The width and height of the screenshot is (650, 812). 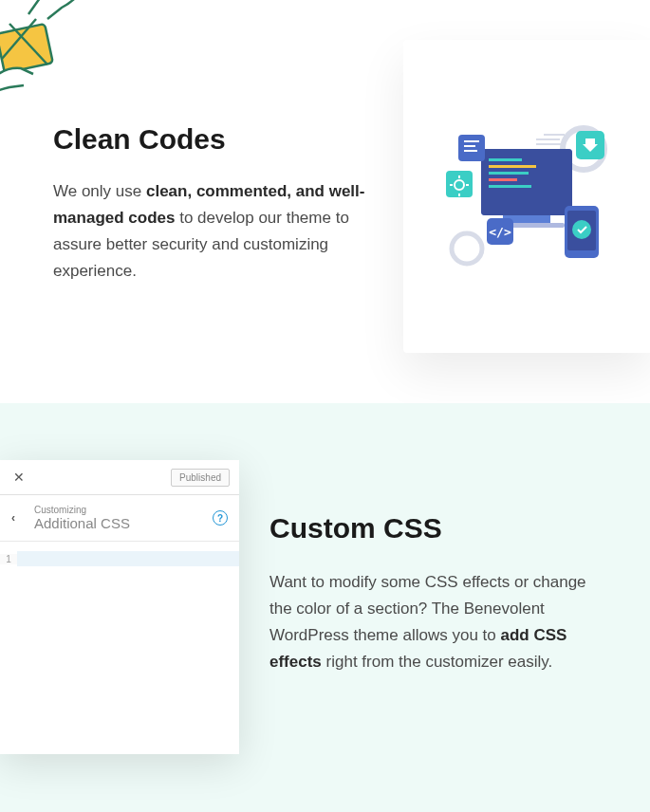 What do you see at coordinates (19, 477) in the screenshot?
I see `close-icon: ✕` at bounding box center [19, 477].